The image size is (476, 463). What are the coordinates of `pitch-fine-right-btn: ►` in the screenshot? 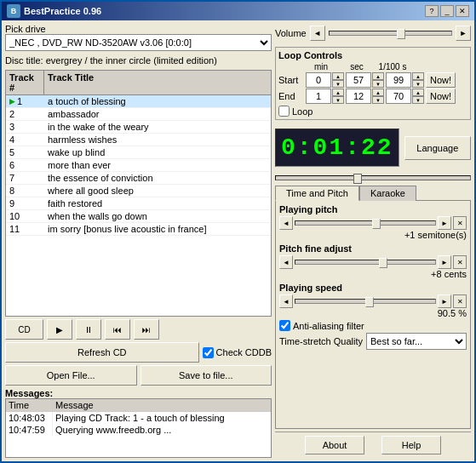 It's located at (444, 262).